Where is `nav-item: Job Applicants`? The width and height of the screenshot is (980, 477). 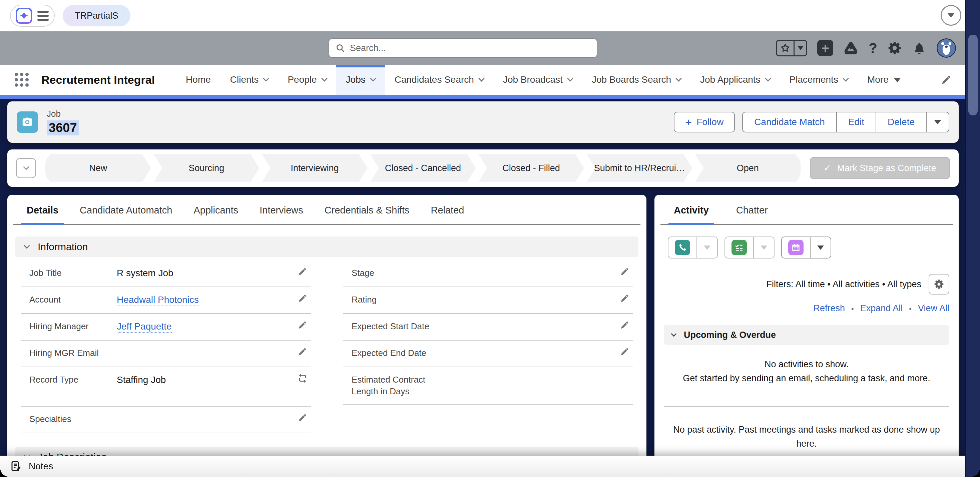
nav-item: Job Applicants is located at coordinates (735, 80).